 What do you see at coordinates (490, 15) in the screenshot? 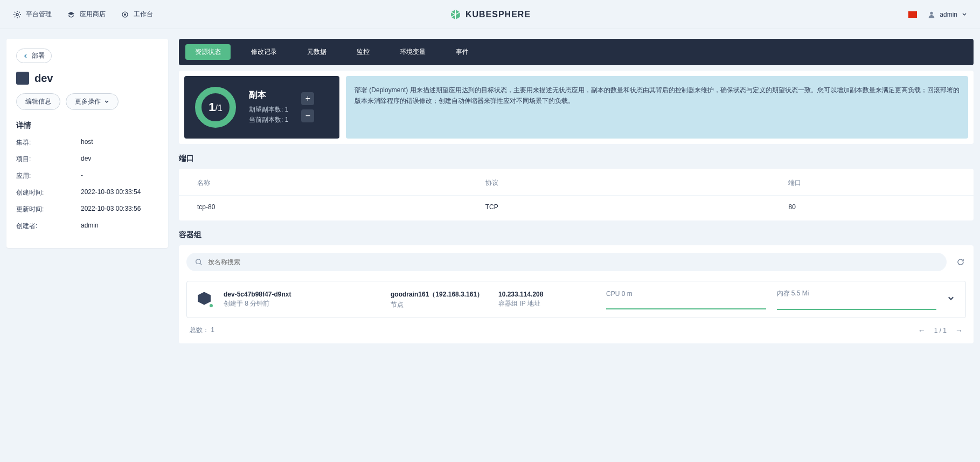
I see `top-nav: 平台管理 应用商店 工作台 KUBESPHERE admin` at bounding box center [490, 15].